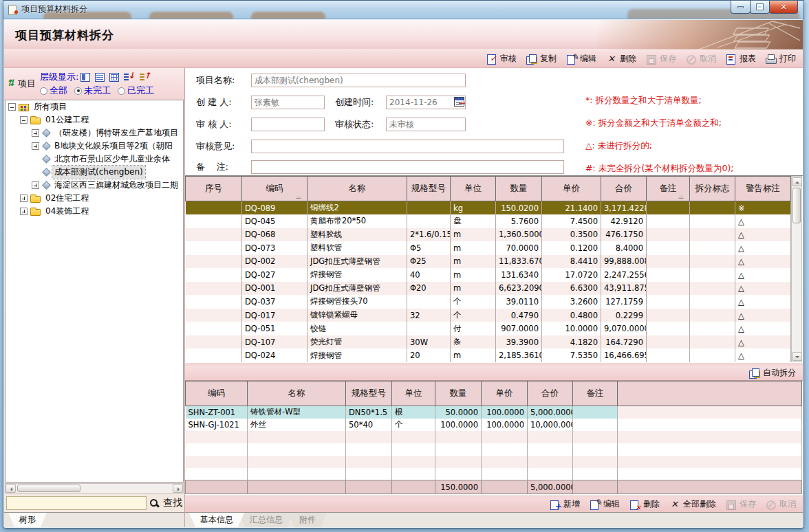 The image size is (809, 532). Describe the element at coordinates (740, 7) in the screenshot. I see `minimize-button` at that location.